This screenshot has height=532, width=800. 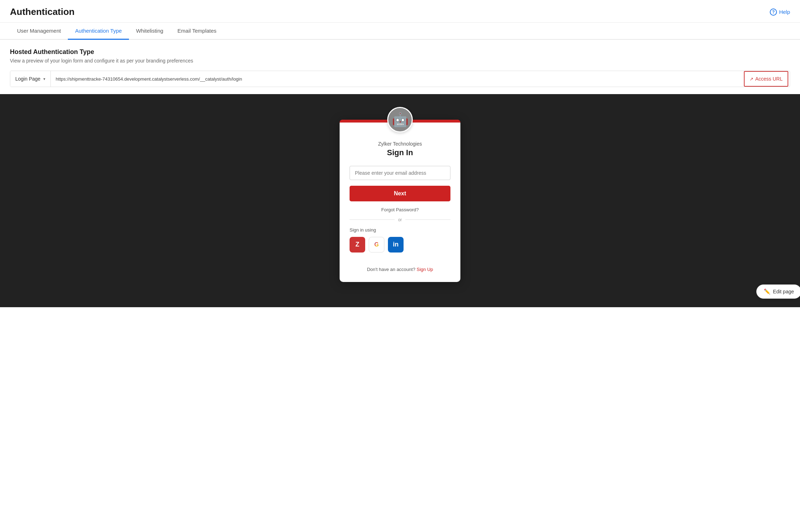 I want to click on forgot-password-link: Forgot Password?, so click(x=400, y=210).